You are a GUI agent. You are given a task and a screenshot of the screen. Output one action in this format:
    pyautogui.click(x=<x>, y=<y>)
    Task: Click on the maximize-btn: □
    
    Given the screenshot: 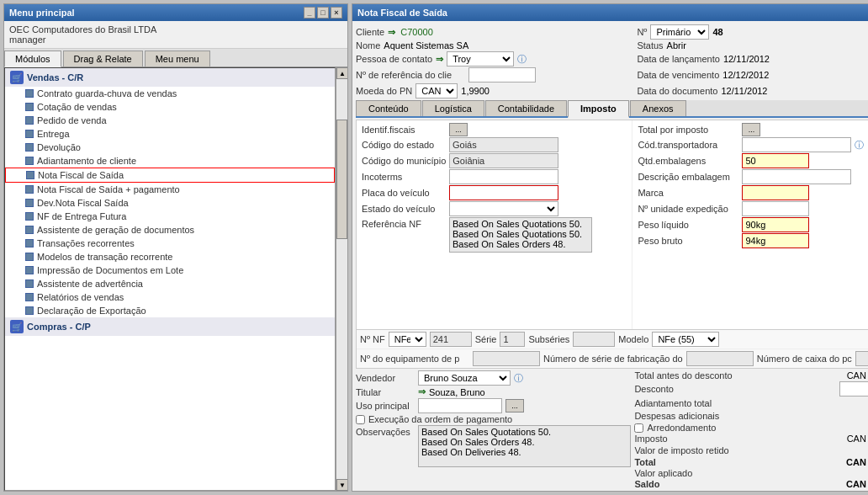 What is the action you would take?
    pyautogui.click(x=323, y=13)
    